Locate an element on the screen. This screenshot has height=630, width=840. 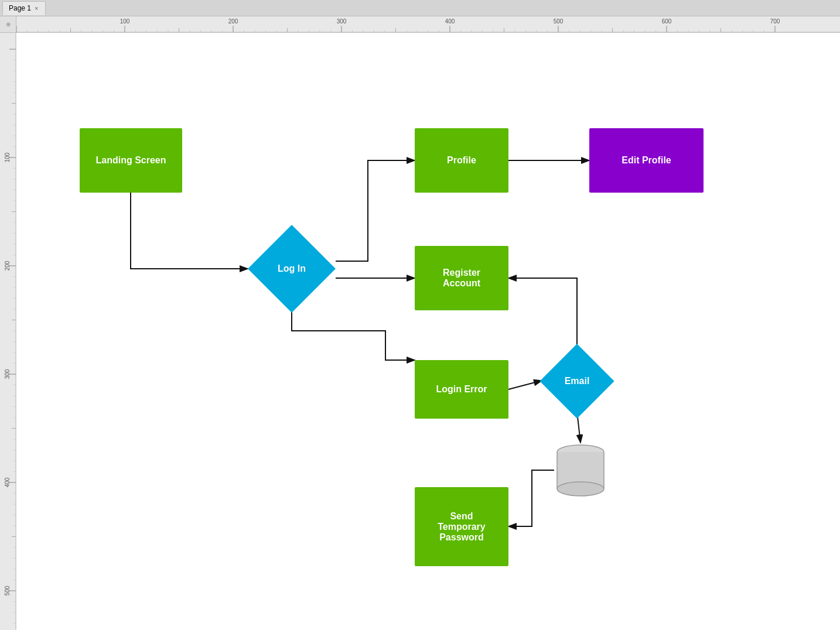
page-tab: Page 1 × is located at coordinates (24, 8).